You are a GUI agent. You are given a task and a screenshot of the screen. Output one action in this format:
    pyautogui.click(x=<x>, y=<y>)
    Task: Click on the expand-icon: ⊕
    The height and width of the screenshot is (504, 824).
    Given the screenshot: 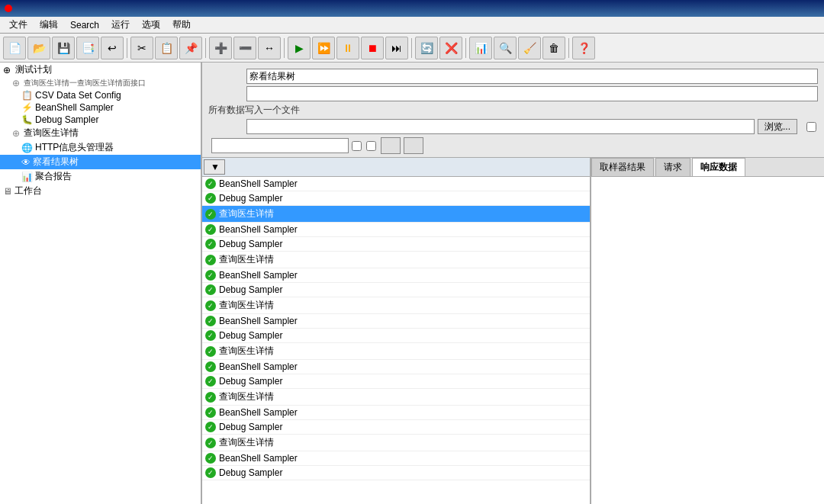 What is the action you would take?
    pyautogui.click(x=7, y=70)
    